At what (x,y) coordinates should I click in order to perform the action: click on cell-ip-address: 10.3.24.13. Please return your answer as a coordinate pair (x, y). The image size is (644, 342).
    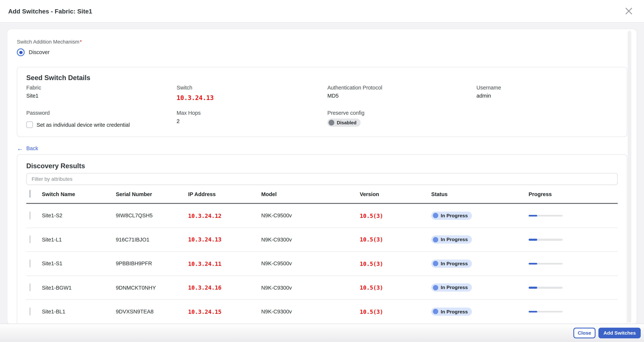
    Looking at the image, I should click on (224, 240).